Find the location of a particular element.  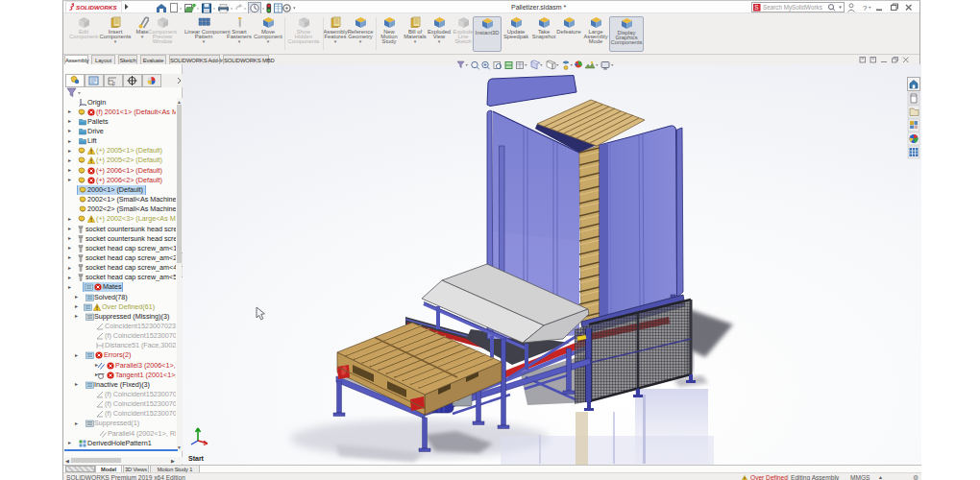

svg-text: β is located at coordinates (113, 84).